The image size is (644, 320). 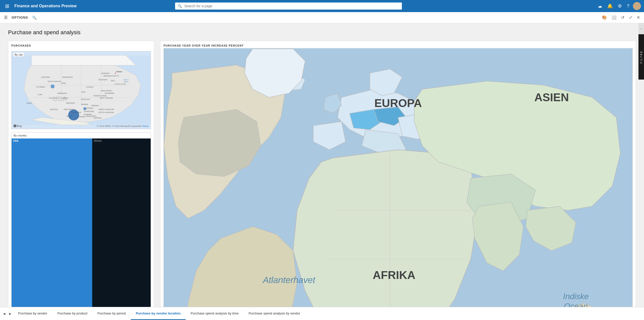 What do you see at coordinates (604, 18) in the screenshot?
I see `palette-icon: 🎨` at bounding box center [604, 18].